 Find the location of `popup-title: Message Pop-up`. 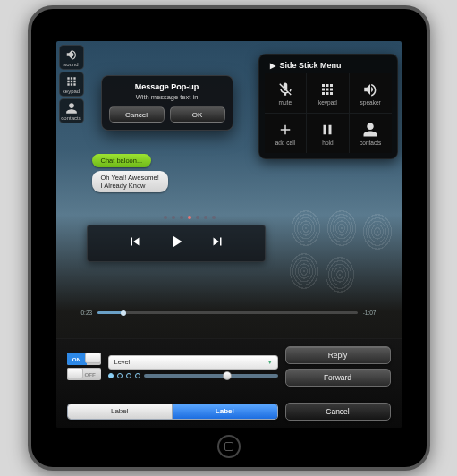

popup-title: Message Pop-up is located at coordinates (167, 87).